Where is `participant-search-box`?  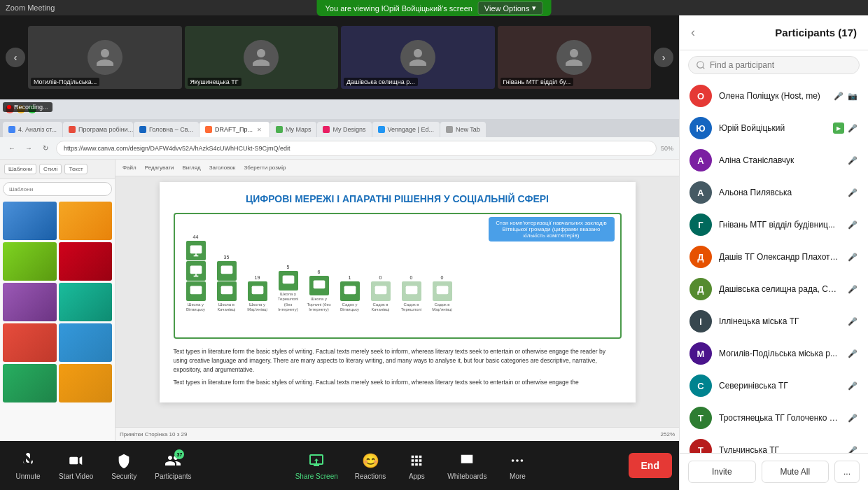
participant-search-box is located at coordinates (774, 65).